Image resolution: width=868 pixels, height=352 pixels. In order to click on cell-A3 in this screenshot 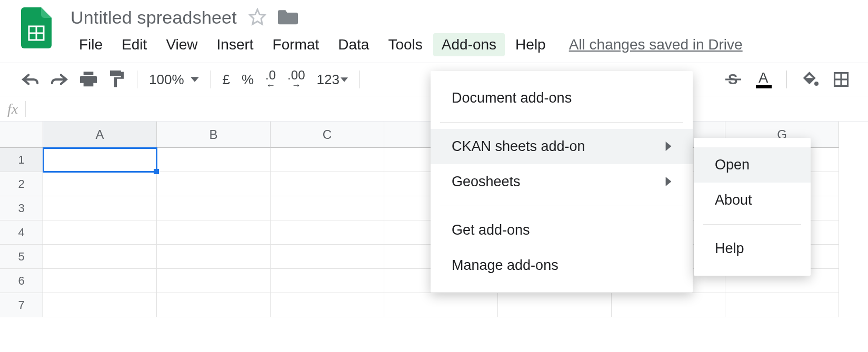, I will do `click(100, 208)`.